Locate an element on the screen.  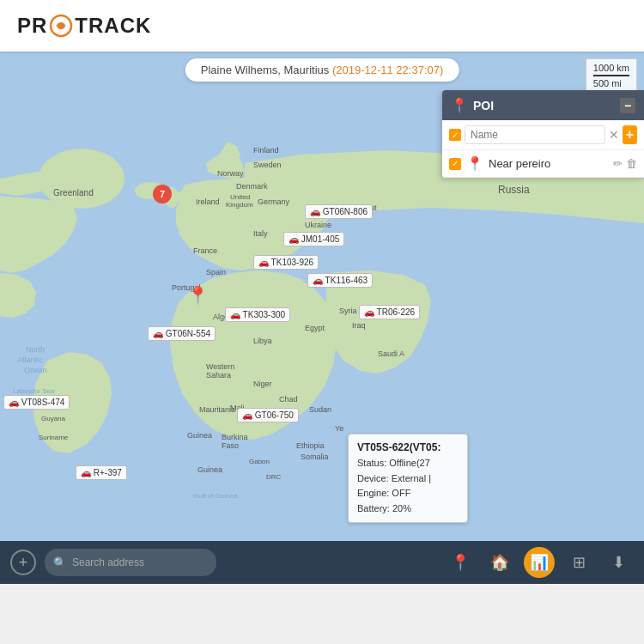
tooltip-battery: Battery: 20% is located at coordinates (408, 509).